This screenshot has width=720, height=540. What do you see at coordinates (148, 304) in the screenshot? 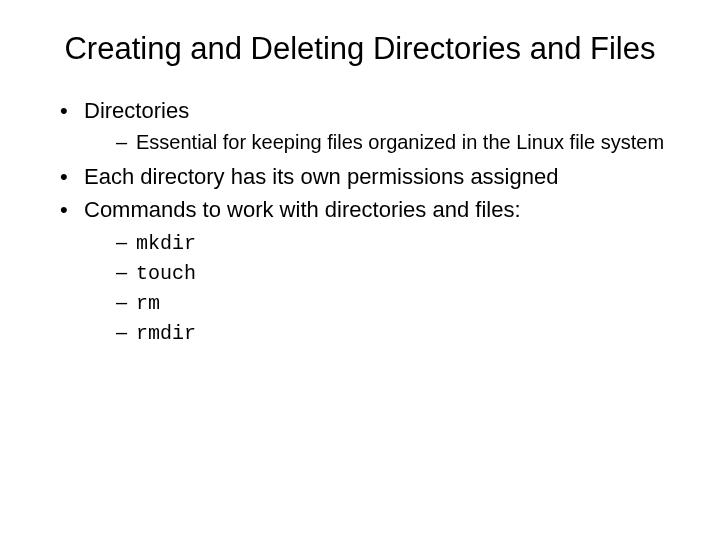
I see `command-text: rm` at bounding box center [148, 304].